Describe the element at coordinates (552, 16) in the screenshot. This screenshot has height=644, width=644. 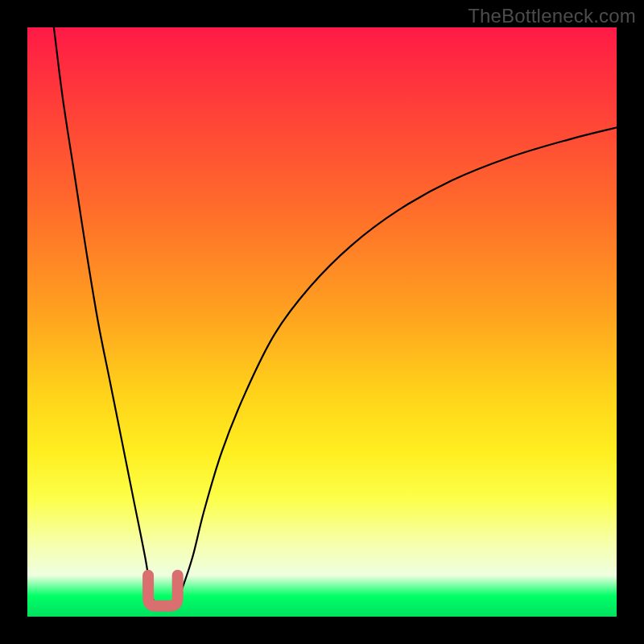
I see `watermark-text: TheBottleneck.com` at that location.